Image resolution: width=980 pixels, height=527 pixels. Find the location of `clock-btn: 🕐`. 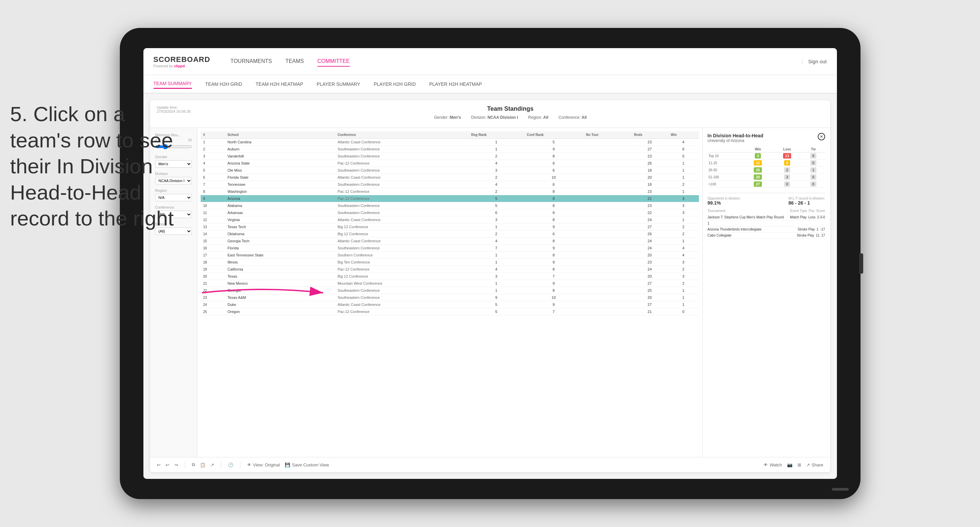

clock-btn: 🕐 is located at coordinates (231, 465).